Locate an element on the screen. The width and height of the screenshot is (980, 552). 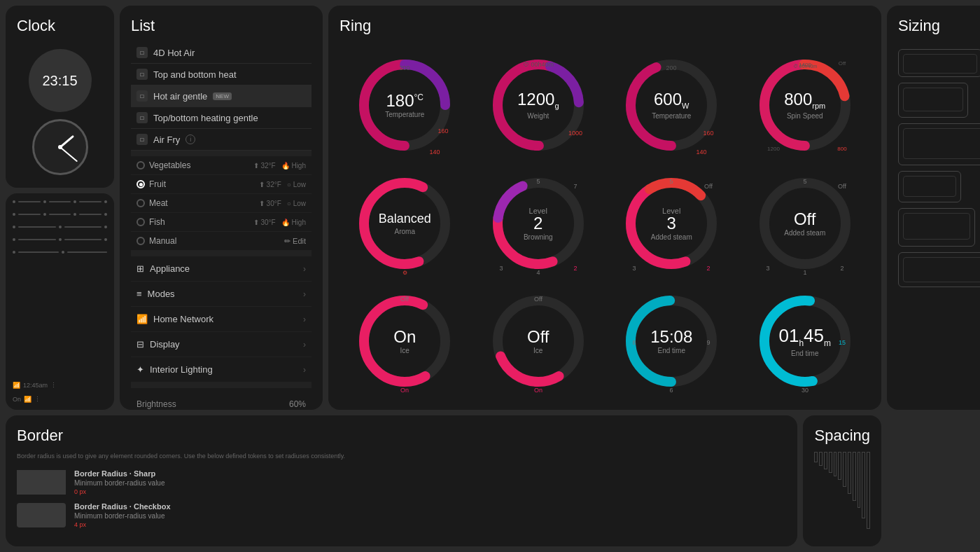
ring-title: Ring is located at coordinates (605, 26).